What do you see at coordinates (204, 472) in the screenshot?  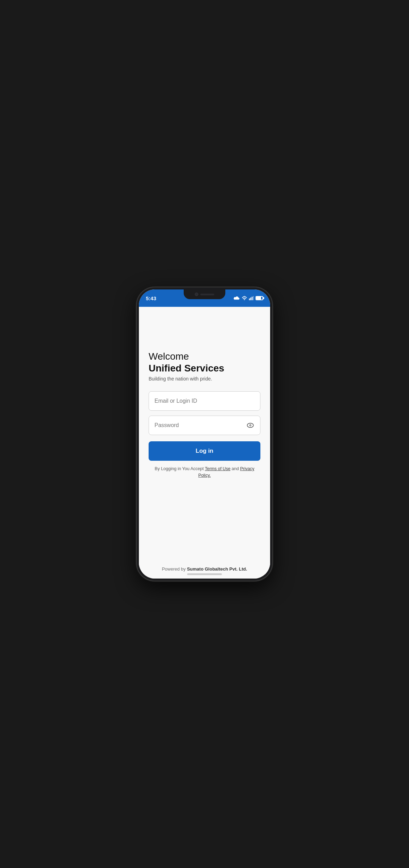 I see `terms-text: By Logging in You Accept Terms of Use an…` at bounding box center [204, 472].